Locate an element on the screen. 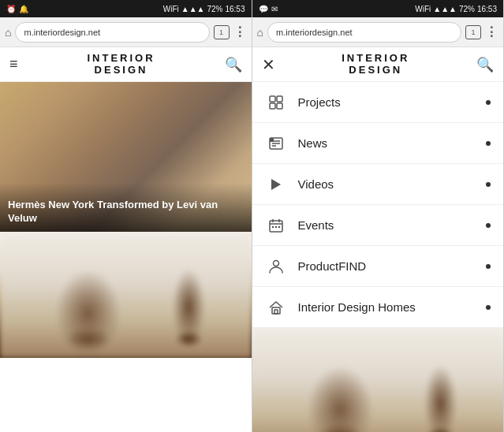  signal-icon-right: ▲▲▲ is located at coordinates (445, 9).